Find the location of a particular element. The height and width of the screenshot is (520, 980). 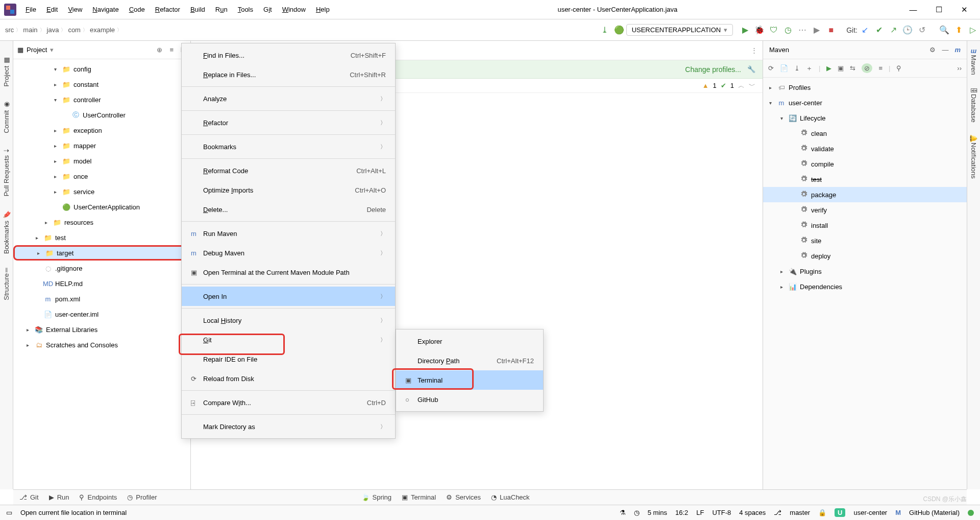

breadcrumb: src〉 main〉 java〉 com〉 example〉 is located at coordinates (63, 30).